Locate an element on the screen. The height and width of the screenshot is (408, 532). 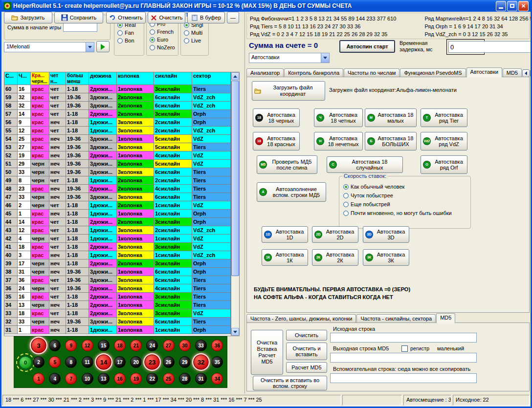
table-row: 5932красчет19-363дюжи...2колонка6сиклайн… is located at coordinates (117, 98).